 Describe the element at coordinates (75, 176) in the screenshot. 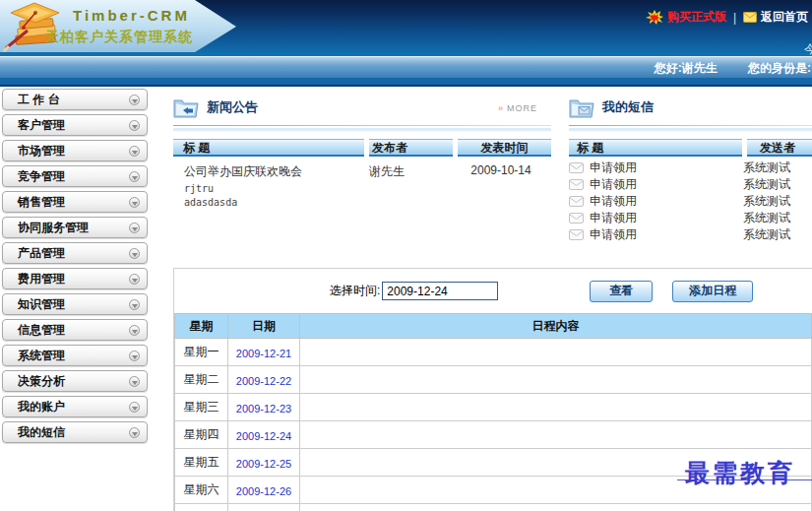

I see `sidebar-item-competition-mgmt: 竞争管理` at that location.